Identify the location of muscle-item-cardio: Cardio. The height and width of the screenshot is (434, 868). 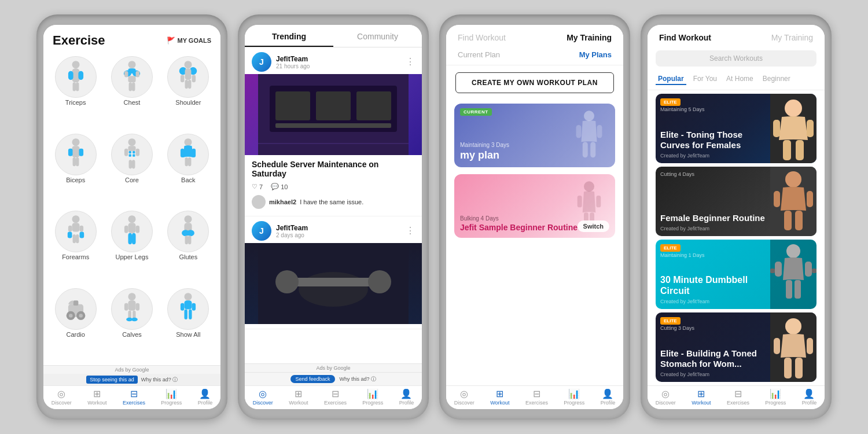
(75, 325).